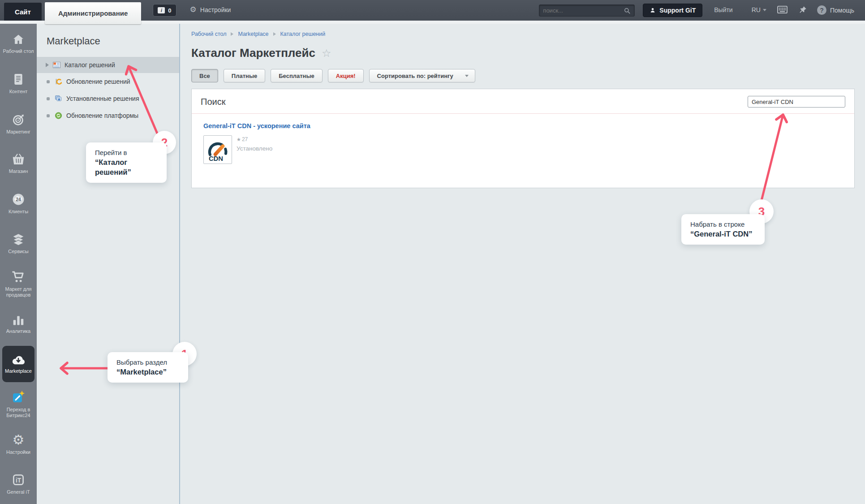 The image size is (865, 504). I want to click on tab-admin-label: Администрирование, so click(93, 13).